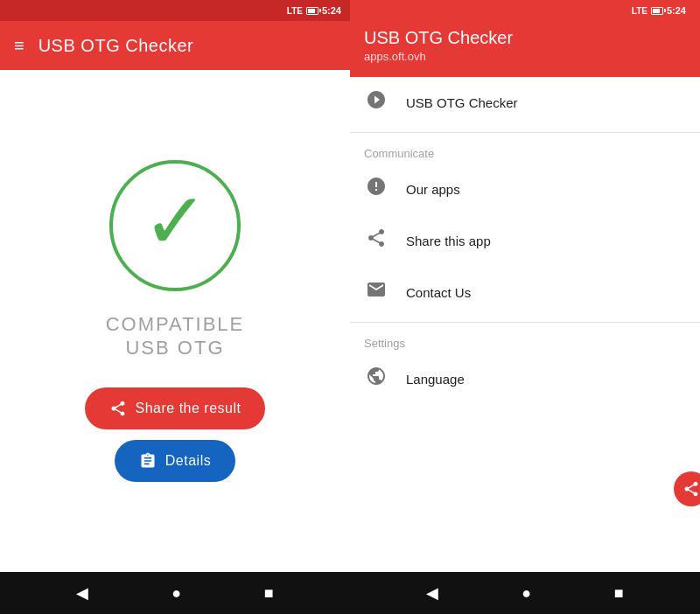 The image size is (700, 614). What do you see at coordinates (312, 10) in the screenshot?
I see `battery-icon` at bounding box center [312, 10].